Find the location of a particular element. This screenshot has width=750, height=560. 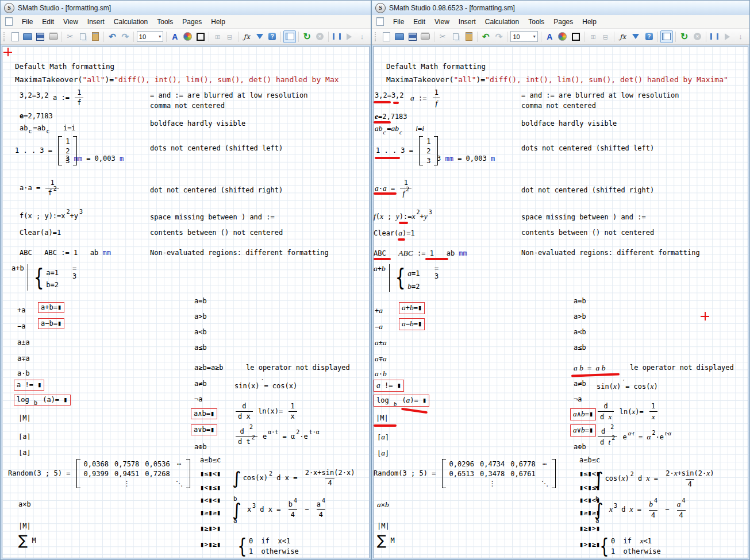

chain-1: ▮≤▮<▮ is located at coordinates (210, 474).